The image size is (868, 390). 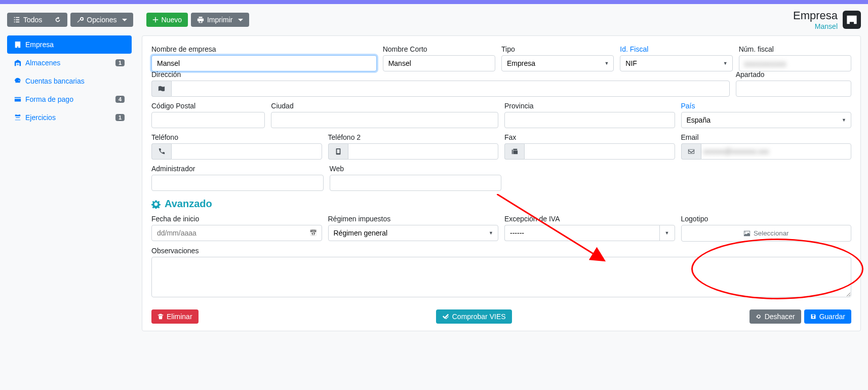 I want to click on todos-label: Todos, so click(x=32, y=20).